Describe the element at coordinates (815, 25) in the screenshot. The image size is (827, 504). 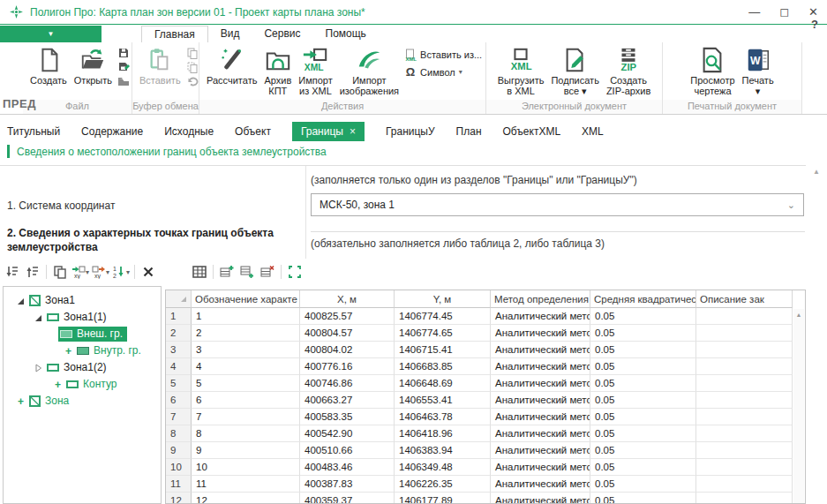
I see `help-button: ?` at that location.